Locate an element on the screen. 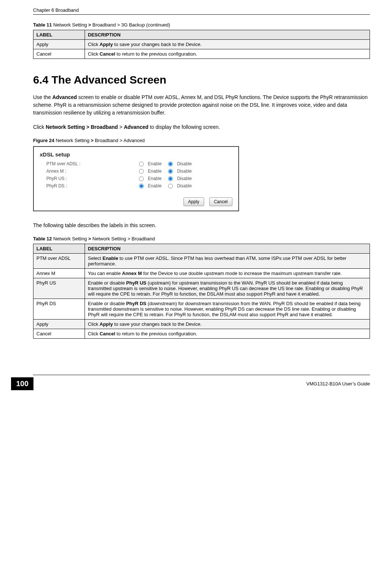 The width and height of the screenshot is (392, 561). table-row: Annex M You can enable Annex M for the D… is located at coordinates (202, 274).